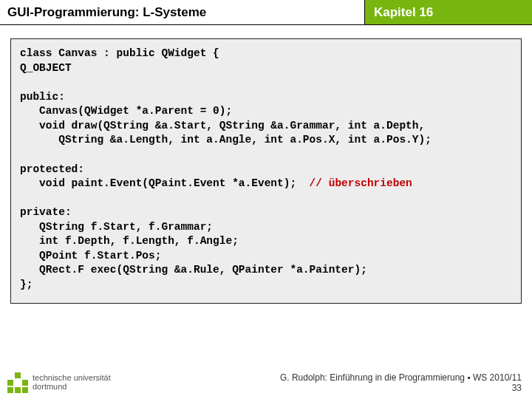  What do you see at coordinates (129, 241) in the screenshot?
I see `code-line: int f.Depth, f.Length, f.Angle;` at bounding box center [129, 241].